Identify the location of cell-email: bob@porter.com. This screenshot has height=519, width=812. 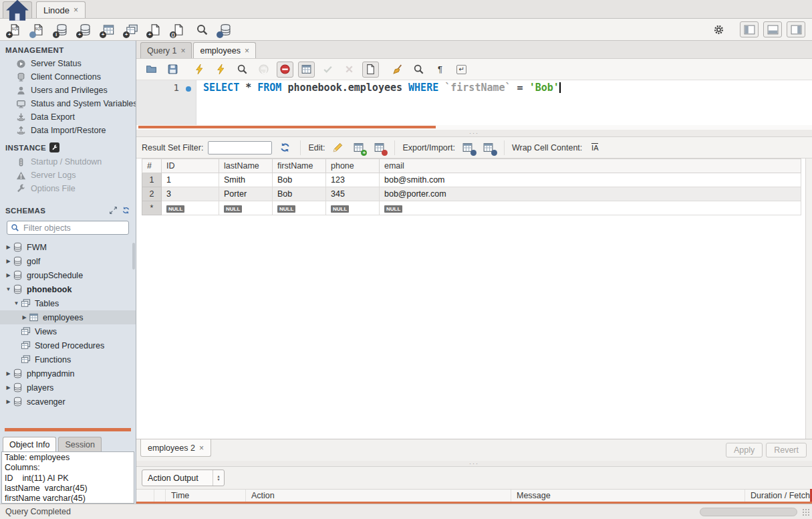
(591, 194).